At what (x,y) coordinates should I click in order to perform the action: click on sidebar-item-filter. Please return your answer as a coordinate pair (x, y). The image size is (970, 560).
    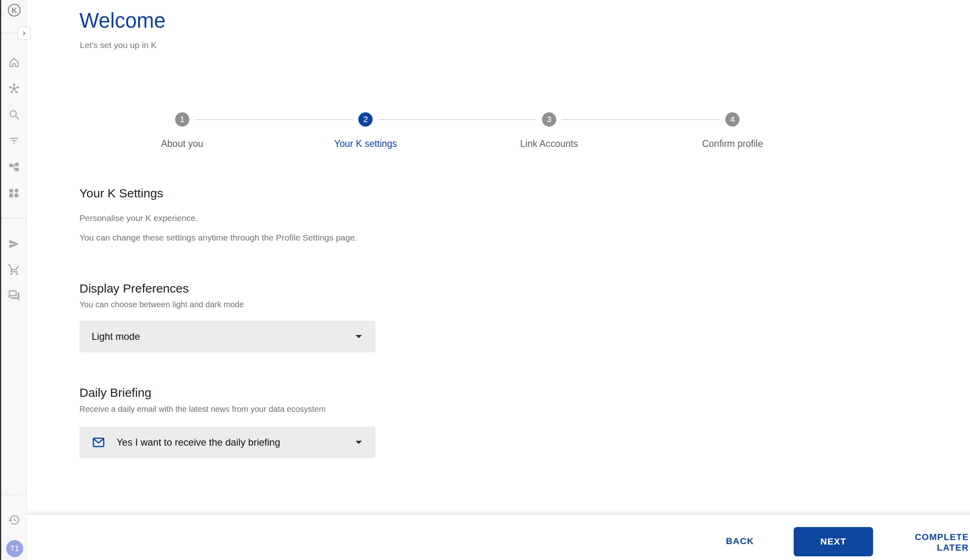
    Looking at the image, I should click on (14, 141).